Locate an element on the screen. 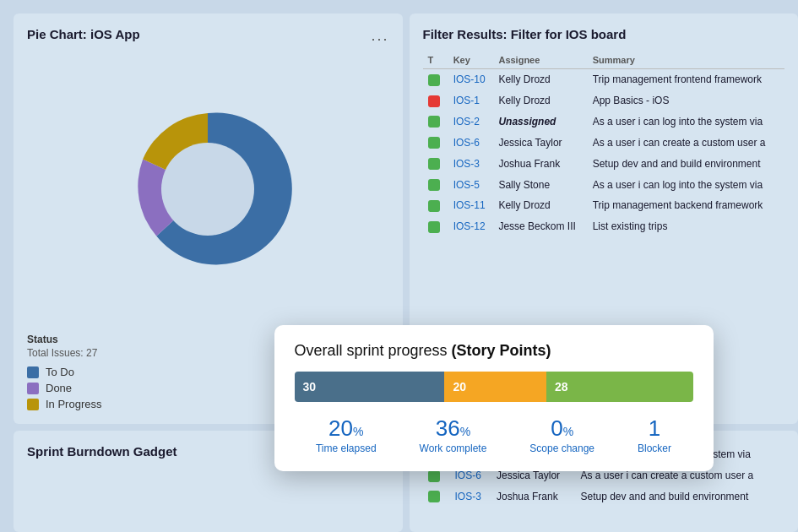 The width and height of the screenshot is (798, 532). table-row: IOS-2 Unassigned As a user i can log int… is located at coordinates (605, 122).